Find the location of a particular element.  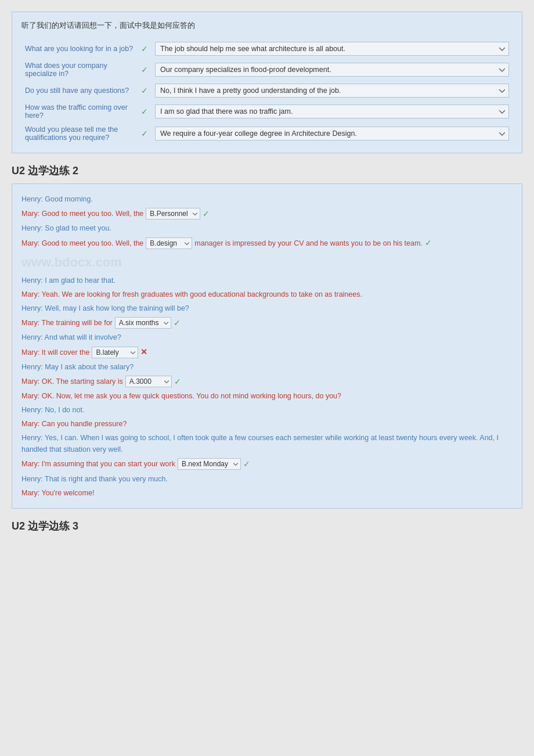

qa-check-4: ✓ is located at coordinates (145, 134).